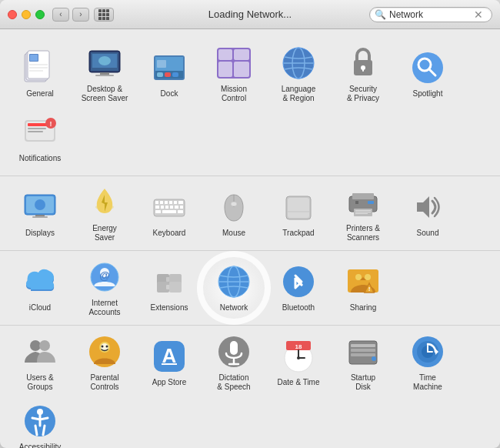 This screenshot has height=448, width=500. What do you see at coordinates (40, 159) in the screenshot?
I see `icon-notifications-label: Notifications` at bounding box center [40, 159].